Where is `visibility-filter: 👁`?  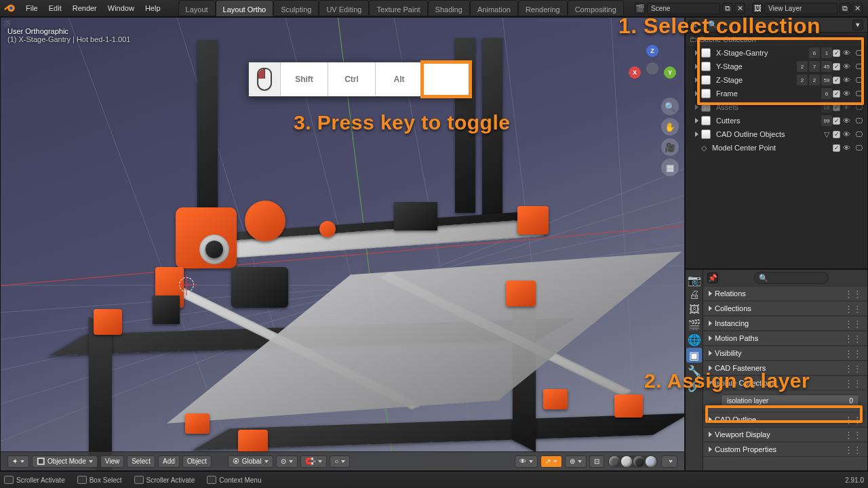 visibility-filter: 👁 is located at coordinates (526, 462).